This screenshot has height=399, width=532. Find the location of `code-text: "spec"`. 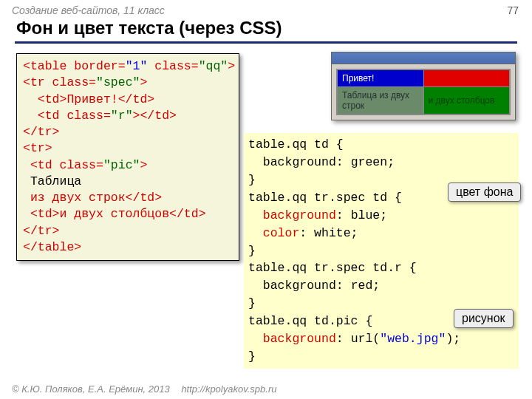

code-text: "spec" is located at coordinates (118, 83).